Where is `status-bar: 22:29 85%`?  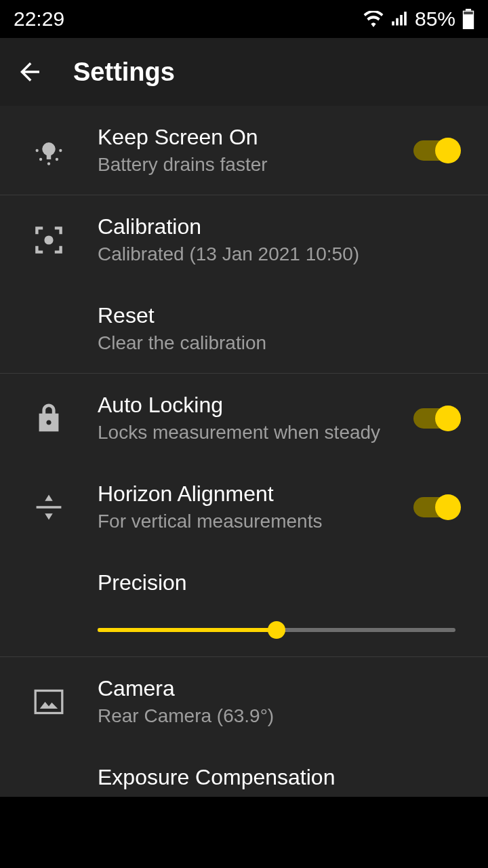
status-bar: 22:29 85% is located at coordinates (244, 19).